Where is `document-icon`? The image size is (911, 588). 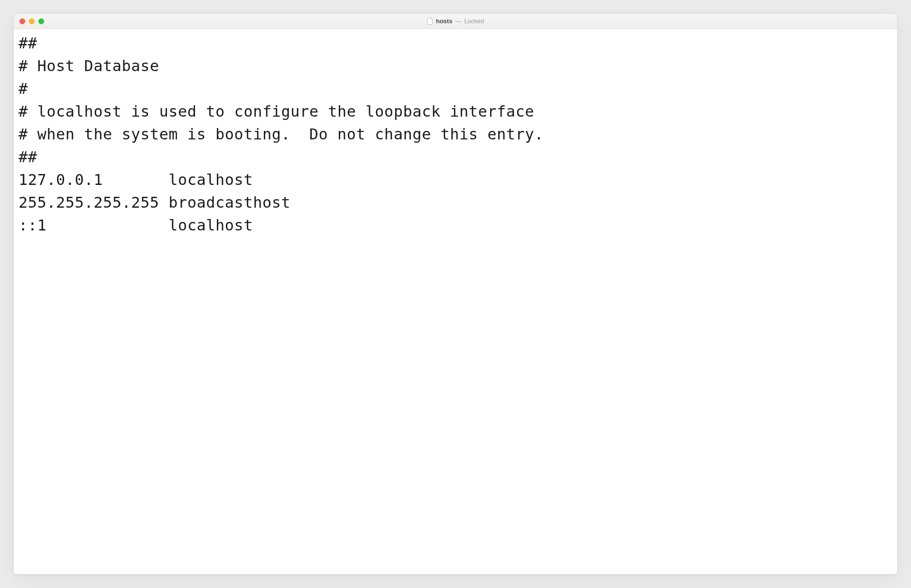
document-icon is located at coordinates (430, 21).